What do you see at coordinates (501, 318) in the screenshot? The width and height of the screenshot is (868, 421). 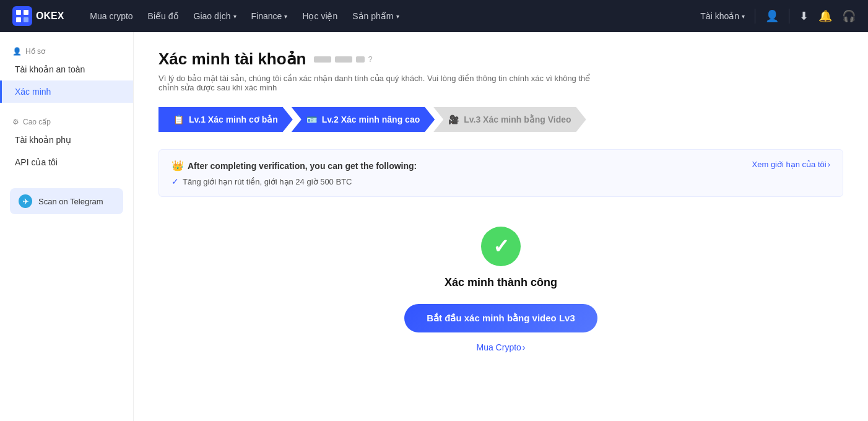 I see `start-video-verification-button: Bắt đầu xác minh bằng video Lv3` at bounding box center [501, 318].